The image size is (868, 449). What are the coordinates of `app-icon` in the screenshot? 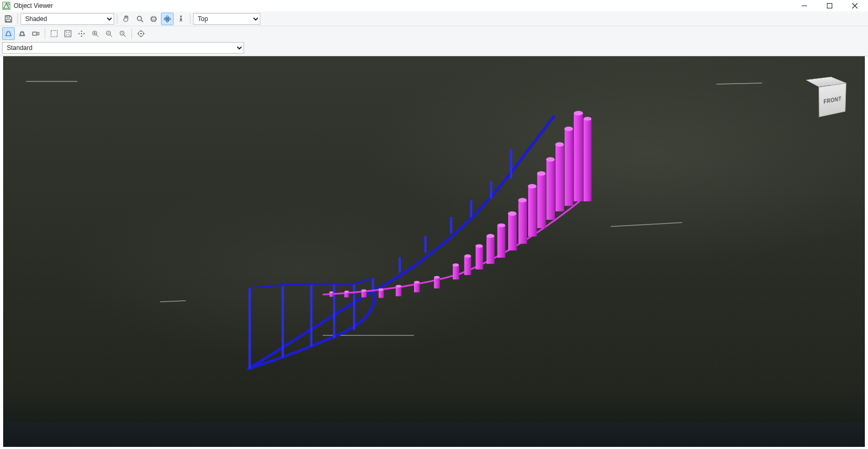 It's located at (6, 6).